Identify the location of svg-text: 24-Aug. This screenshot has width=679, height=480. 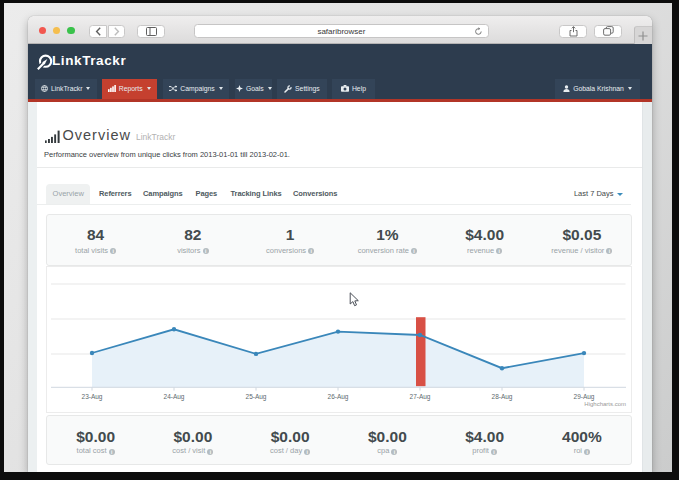
(174, 397).